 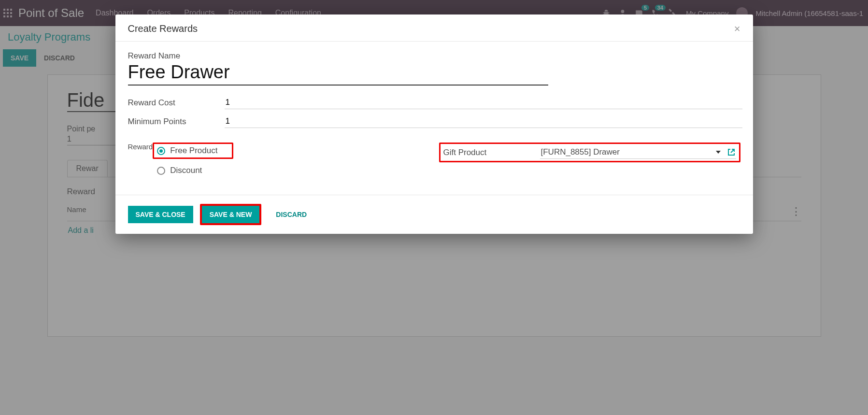 I want to click on radio-discount: Discount, so click(x=193, y=171).